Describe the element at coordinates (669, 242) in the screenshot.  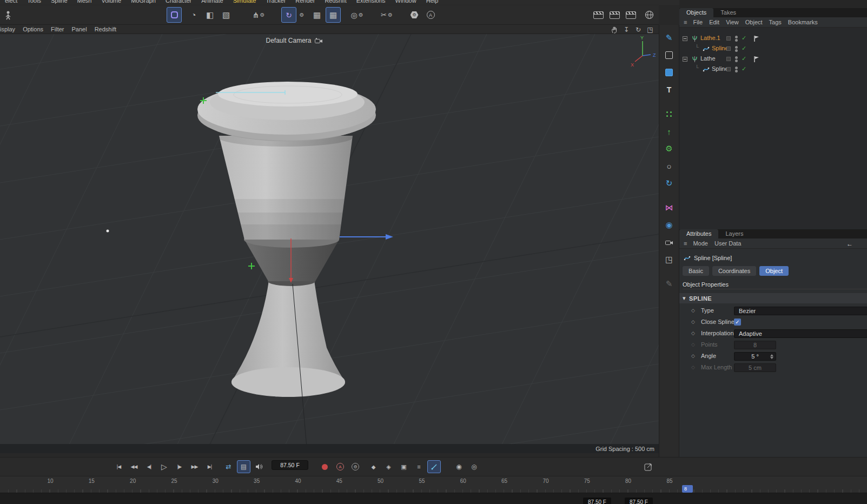
I see `camera-mode-icon` at that location.